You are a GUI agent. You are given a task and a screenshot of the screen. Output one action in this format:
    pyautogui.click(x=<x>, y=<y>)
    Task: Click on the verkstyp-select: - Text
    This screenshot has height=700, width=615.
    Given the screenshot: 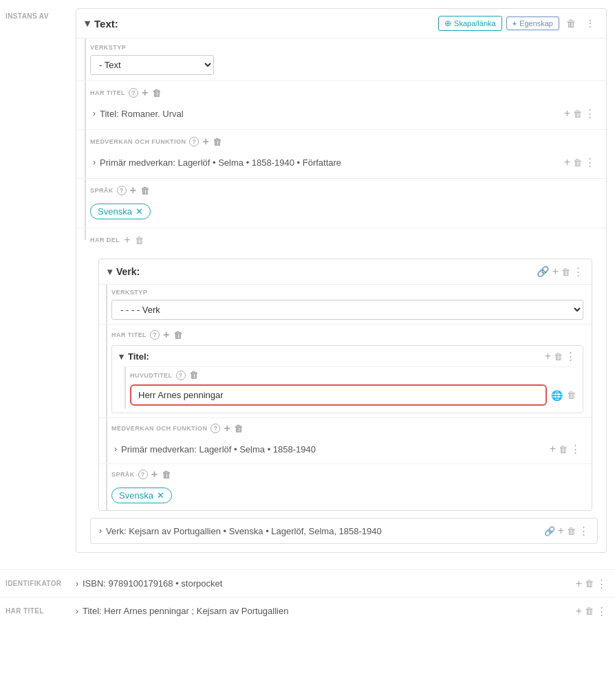 What is the action you would take?
    pyautogui.click(x=152, y=65)
    